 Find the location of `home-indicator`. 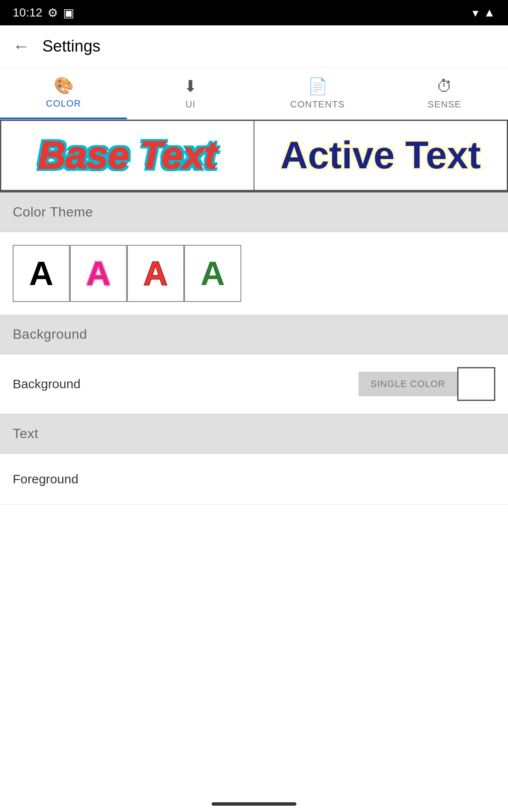

home-indicator is located at coordinates (254, 804).